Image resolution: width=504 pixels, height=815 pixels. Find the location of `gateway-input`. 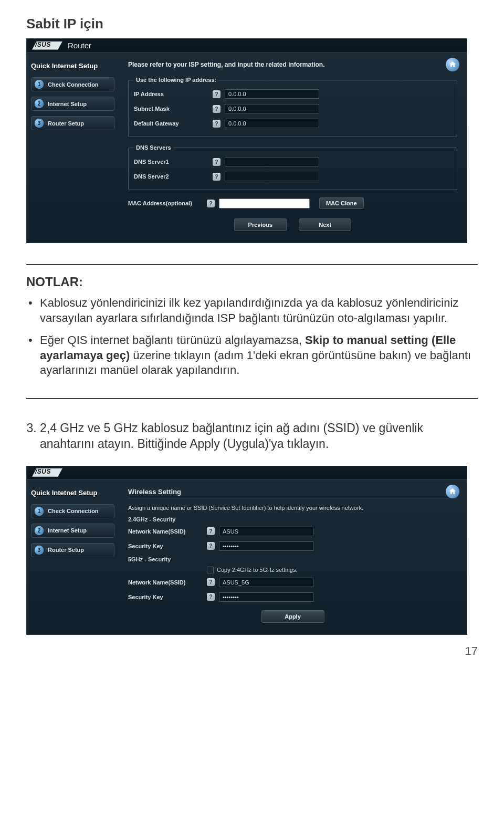

gateway-input is located at coordinates (272, 123).